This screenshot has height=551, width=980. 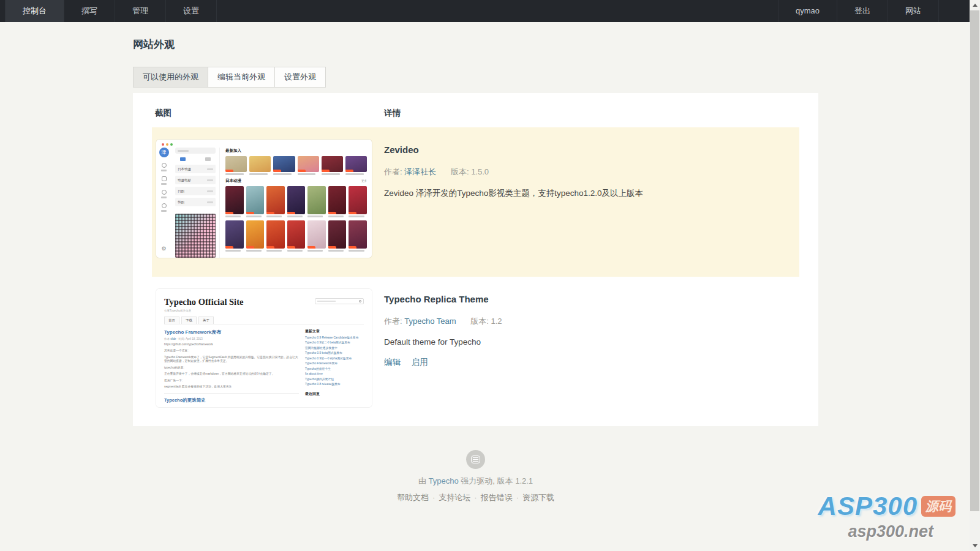 I want to click on scrollbar-thumb, so click(x=975, y=261).